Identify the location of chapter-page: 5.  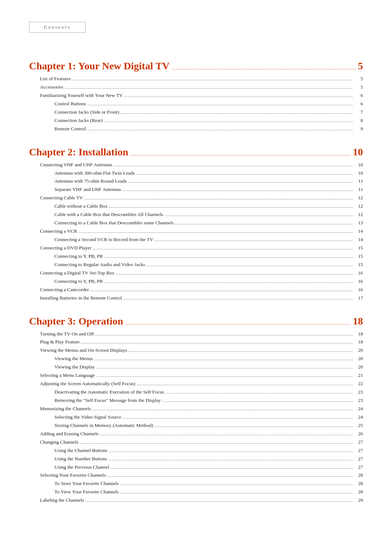
(360, 66).